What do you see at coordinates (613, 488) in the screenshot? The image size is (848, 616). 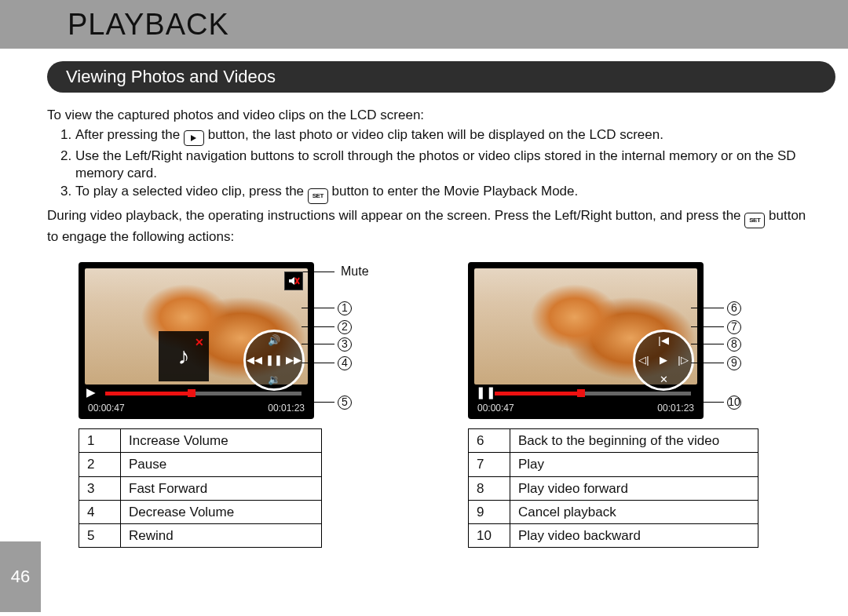 I see `legend-table-right: 6Back to the beginning of the video 7Pla…` at bounding box center [613, 488].